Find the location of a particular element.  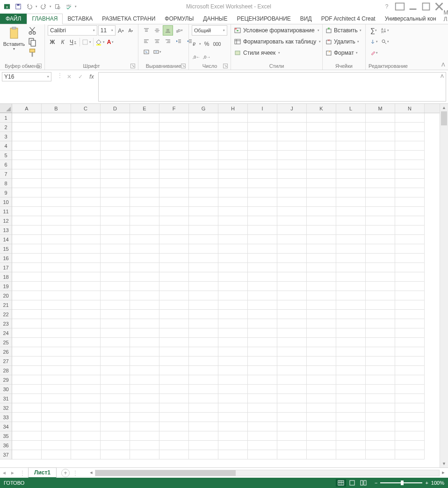

cell-J1 is located at coordinates (292, 118).